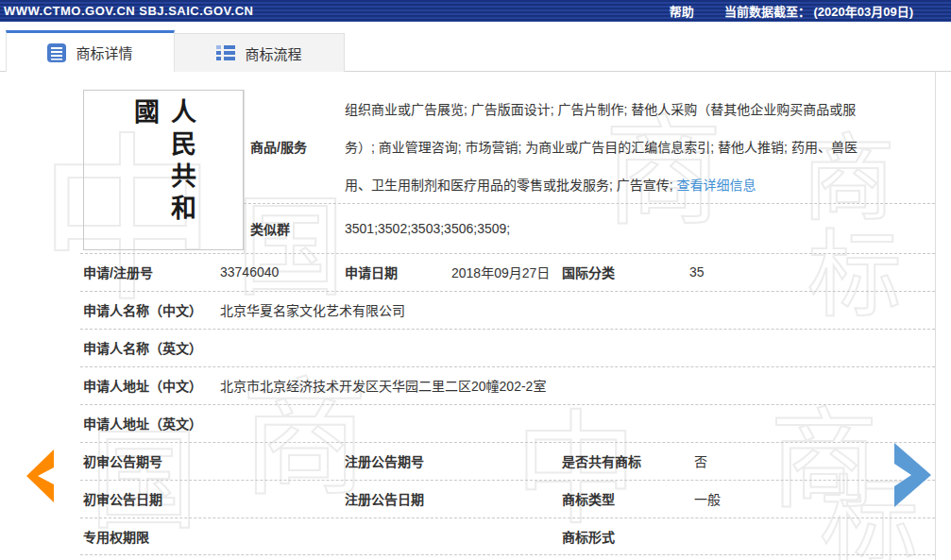  I want to click on field-label-trademark-form: 商标形式, so click(588, 536).